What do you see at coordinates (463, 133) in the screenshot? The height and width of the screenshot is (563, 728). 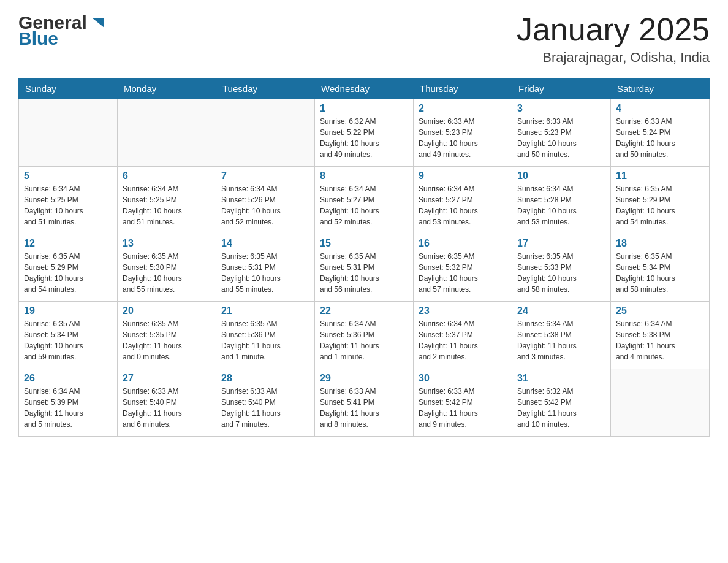 I see `calendar-cell: 2Sunrise: 6:33 AM Sunset: 5:23 PM Daylig…` at bounding box center [463, 133].